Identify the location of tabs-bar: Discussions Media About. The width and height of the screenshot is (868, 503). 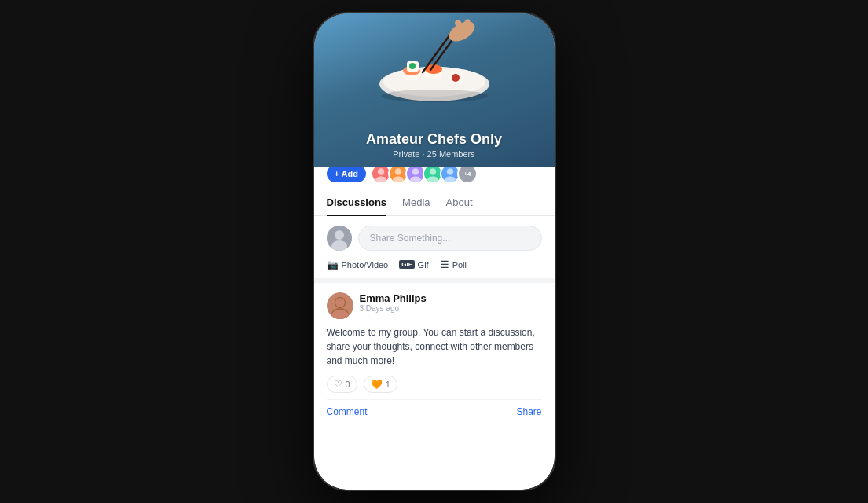
(434, 203).